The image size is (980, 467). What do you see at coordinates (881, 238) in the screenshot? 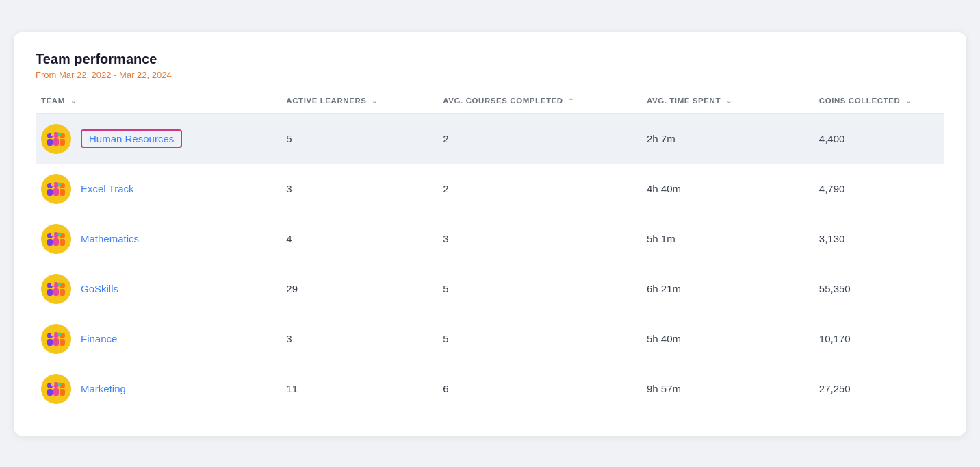
I see `coins-cell: 3,130` at bounding box center [881, 238].